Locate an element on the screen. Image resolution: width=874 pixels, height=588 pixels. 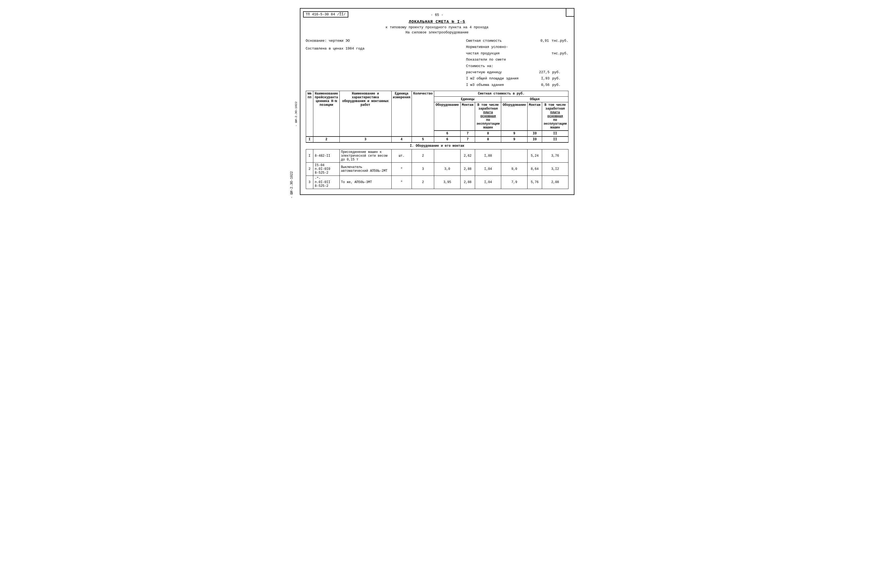
compiled-text: Составлена в ценах 1984 года is located at coordinates (335, 49).